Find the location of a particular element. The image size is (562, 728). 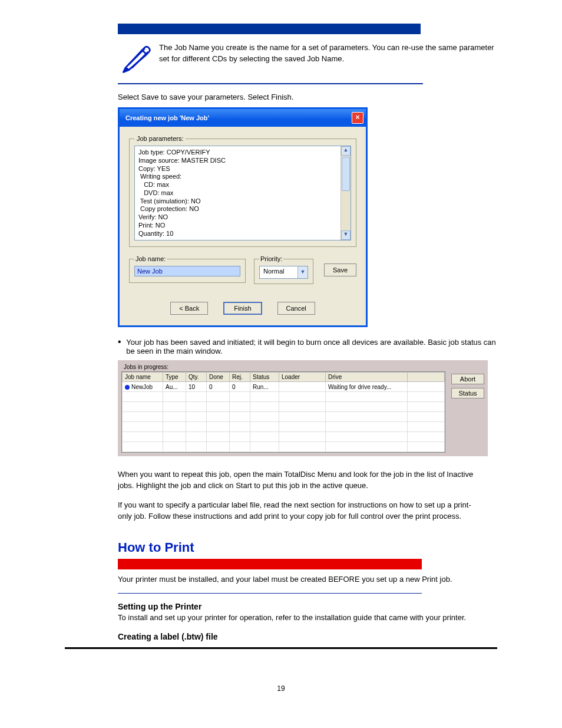

col-loader: Loader is located at coordinates (303, 377).